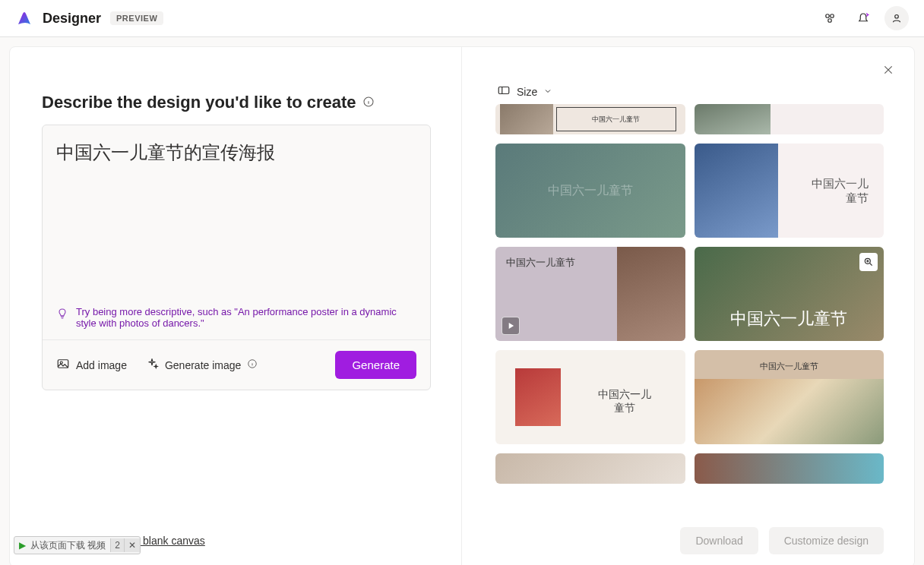  I want to click on prompt-actions: Add image Generate image Generate, so click(236, 365).